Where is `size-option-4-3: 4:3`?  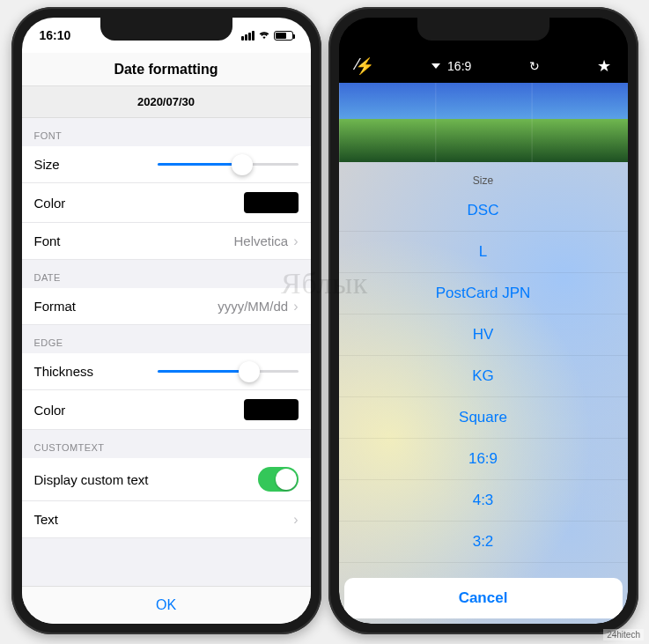 size-option-4-3: 4:3 is located at coordinates (483, 500).